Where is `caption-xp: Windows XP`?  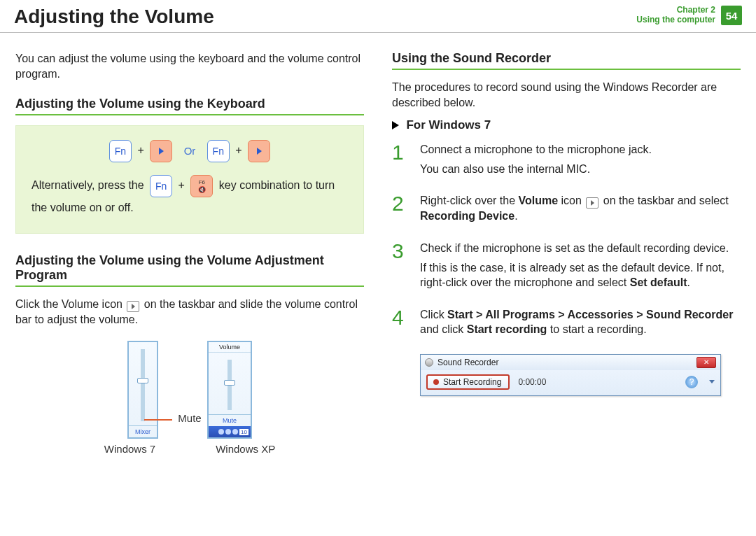
caption-xp: Windows XP is located at coordinates (245, 449).